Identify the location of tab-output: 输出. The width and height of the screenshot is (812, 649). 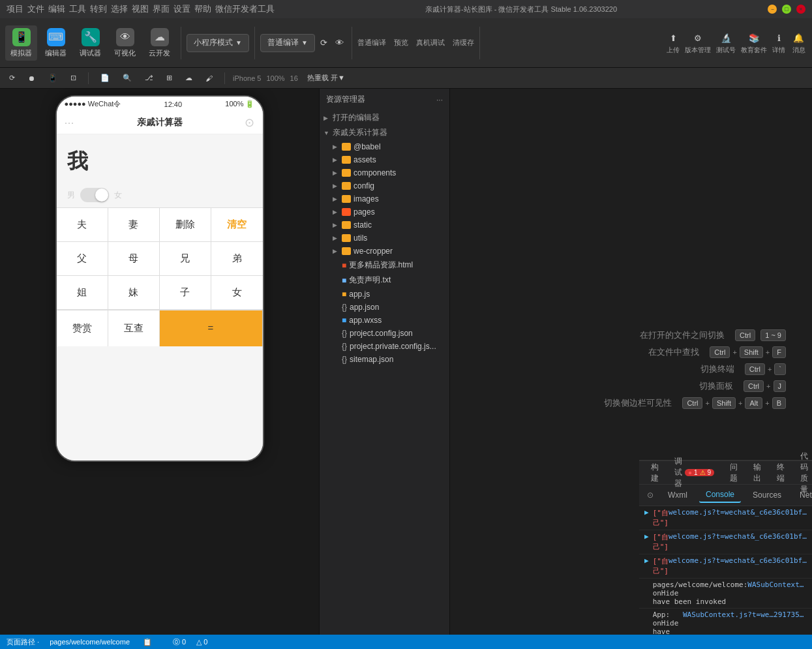
(757, 473).